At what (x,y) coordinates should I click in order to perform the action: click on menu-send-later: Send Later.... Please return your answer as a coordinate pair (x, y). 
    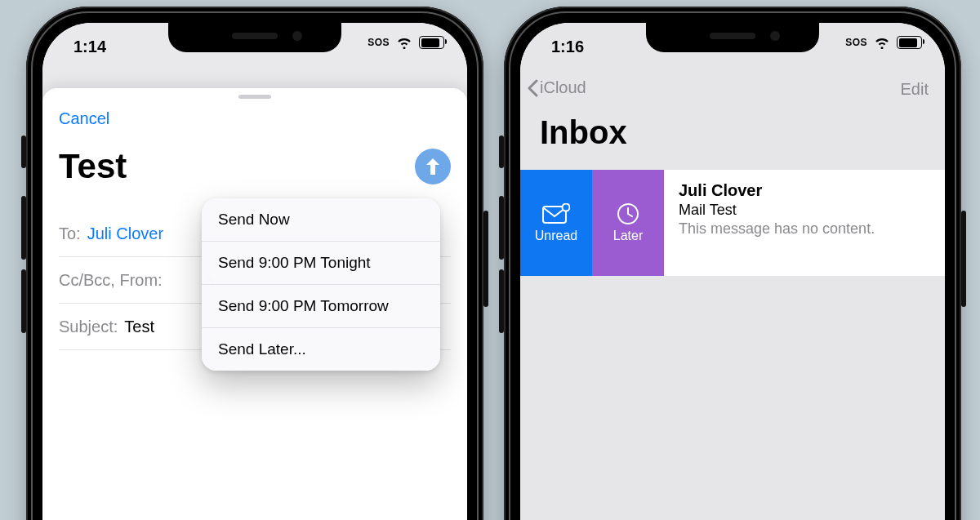
    Looking at the image, I should click on (321, 349).